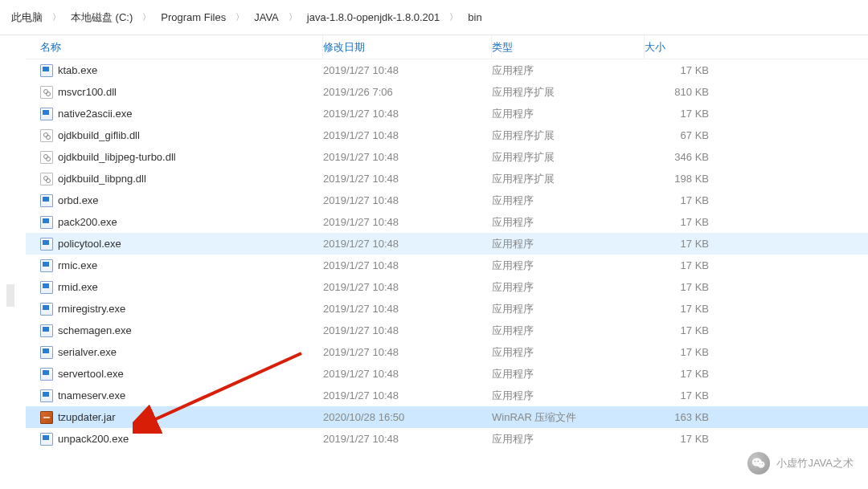 The height and width of the screenshot is (489, 868). I want to click on file-row: rmid.exe2019/1/27 10:48应用程序17 KB, so click(447, 287).